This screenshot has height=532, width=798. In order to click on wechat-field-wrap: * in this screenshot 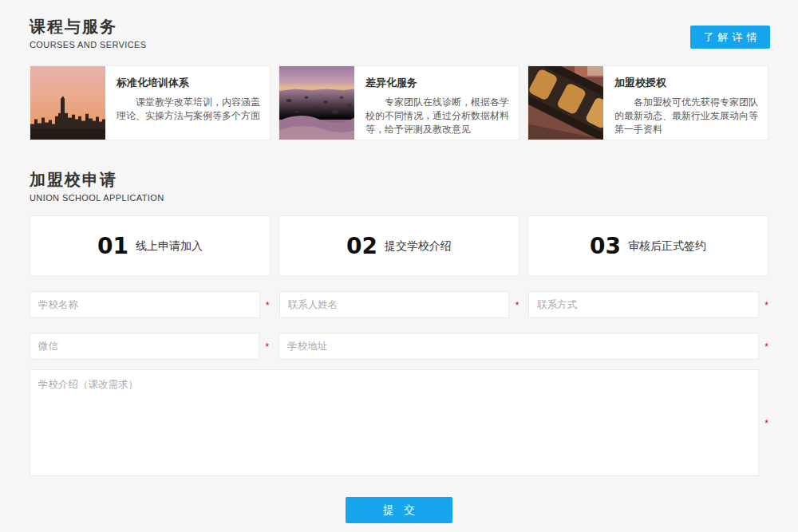, I will do `click(149, 346)`.